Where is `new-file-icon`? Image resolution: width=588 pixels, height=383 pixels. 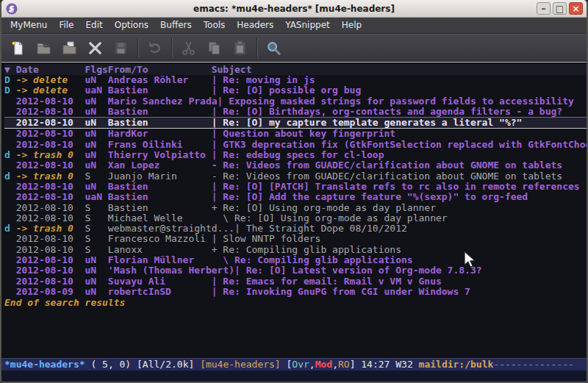 new-file-icon is located at coordinates (18, 49).